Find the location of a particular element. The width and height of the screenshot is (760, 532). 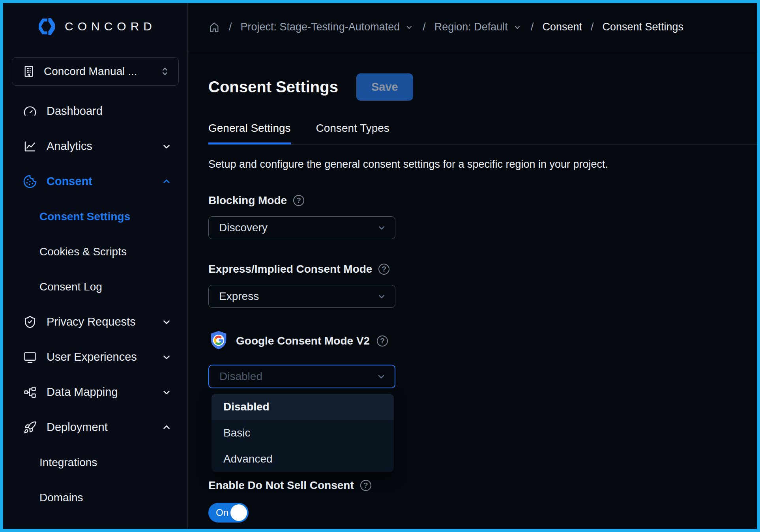

breadcrumb-page: Consent Settings is located at coordinates (643, 27).